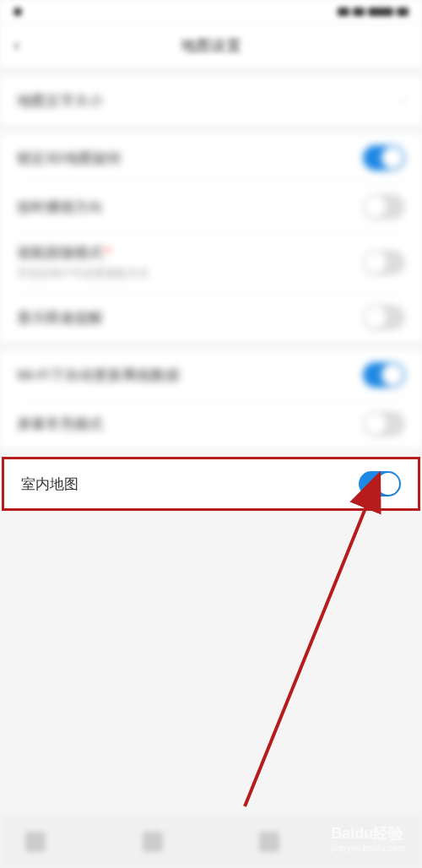  What do you see at coordinates (368, 848) in the screenshot?
I see `watermark-url: jingyan.baidu.com` at bounding box center [368, 848].